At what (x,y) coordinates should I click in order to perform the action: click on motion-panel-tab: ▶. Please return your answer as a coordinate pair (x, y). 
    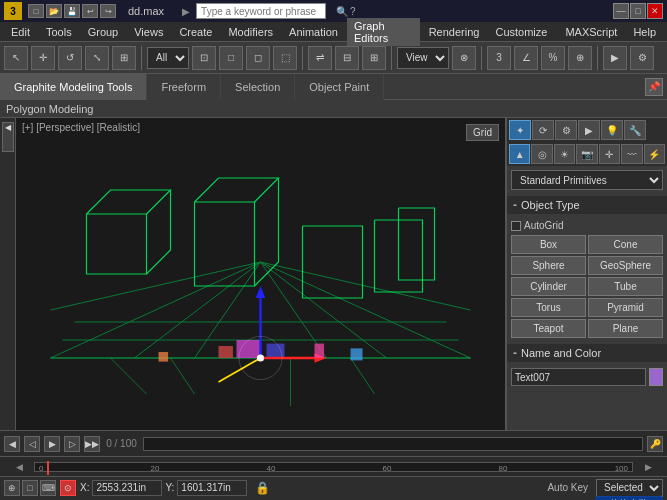
    Looking at the image, I should click on (589, 130).